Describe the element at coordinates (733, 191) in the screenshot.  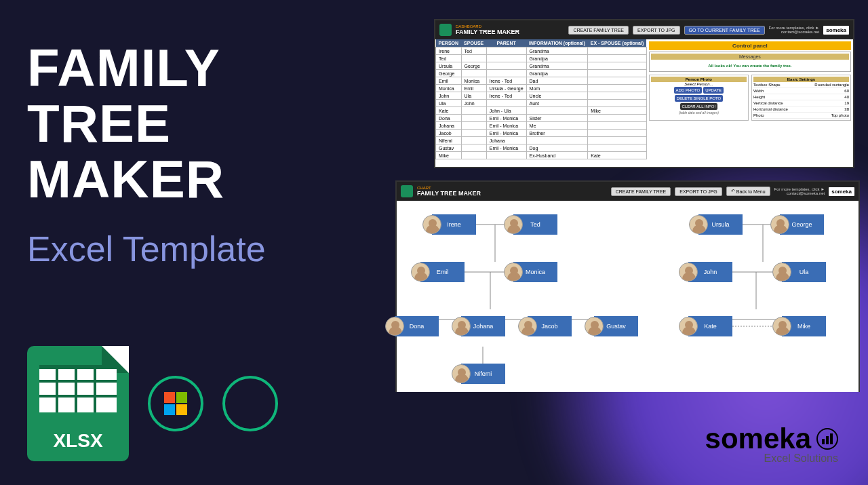
I see `back-icon: ↶` at that location.